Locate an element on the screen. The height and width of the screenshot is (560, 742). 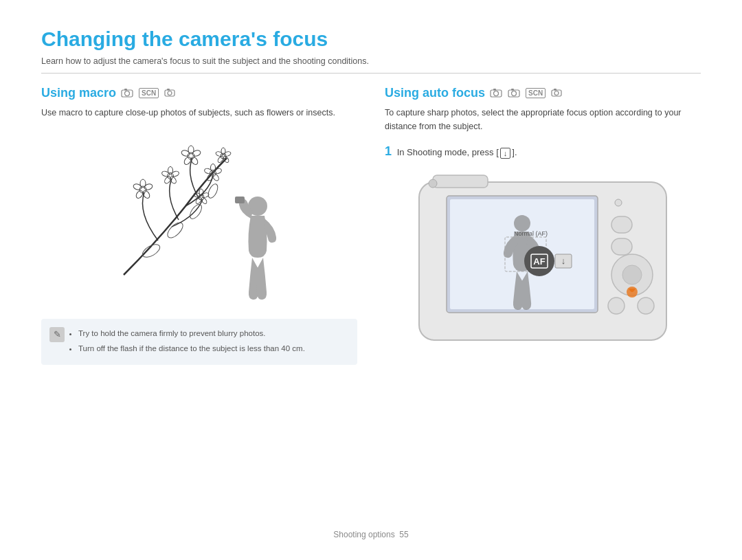
tip-list: Try to hold the camera firmly to prevent… is located at coordinates (209, 341).